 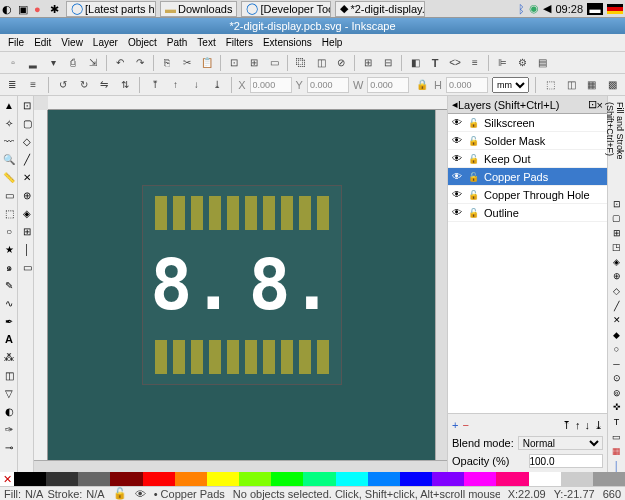 What do you see at coordinates (547, 8) in the screenshot?
I see `volume-icon: ◀` at bounding box center [547, 8].